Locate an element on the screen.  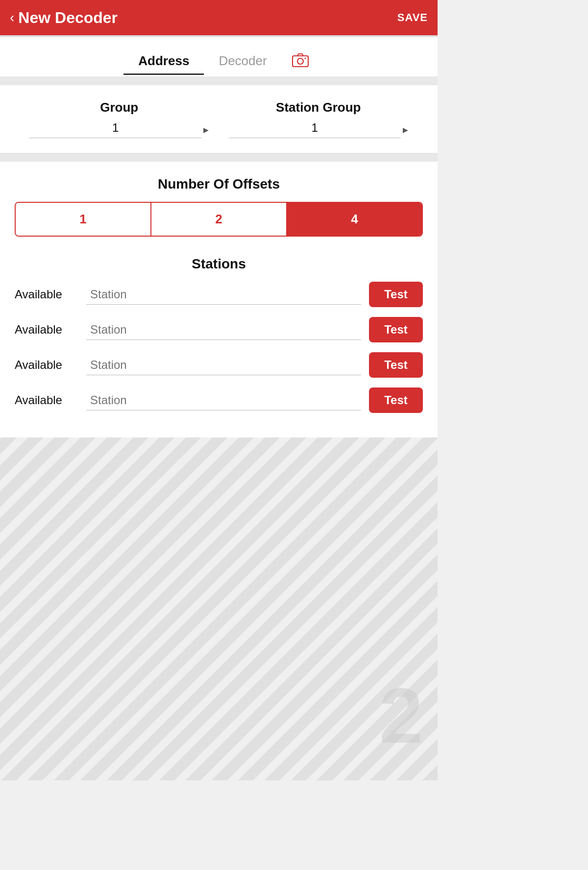
save-button: SAVE is located at coordinates (413, 18).